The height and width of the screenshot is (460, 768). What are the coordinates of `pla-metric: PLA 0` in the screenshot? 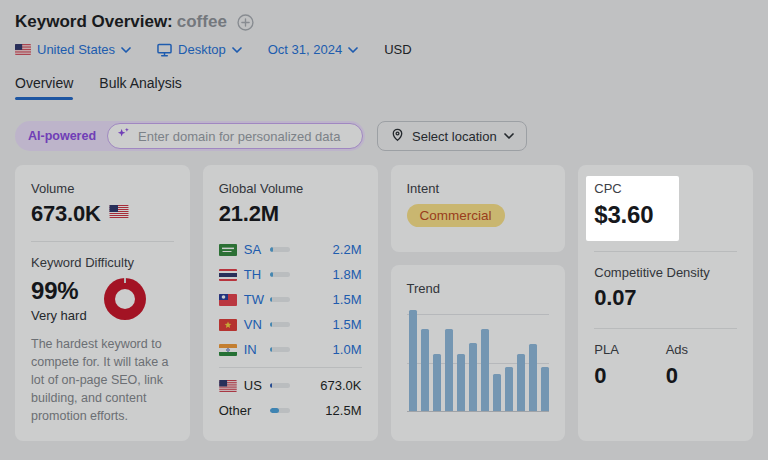 It's located at (630, 366).